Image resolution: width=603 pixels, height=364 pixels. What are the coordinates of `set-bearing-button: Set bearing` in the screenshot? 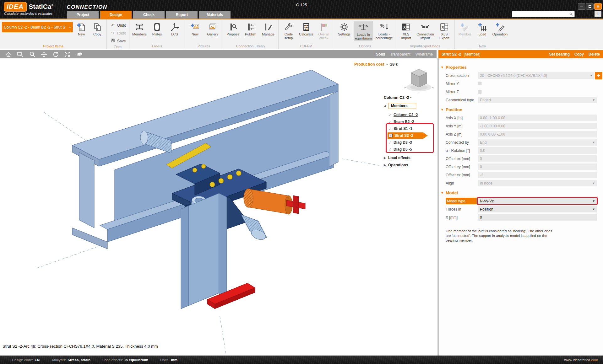 It's located at (560, 54).